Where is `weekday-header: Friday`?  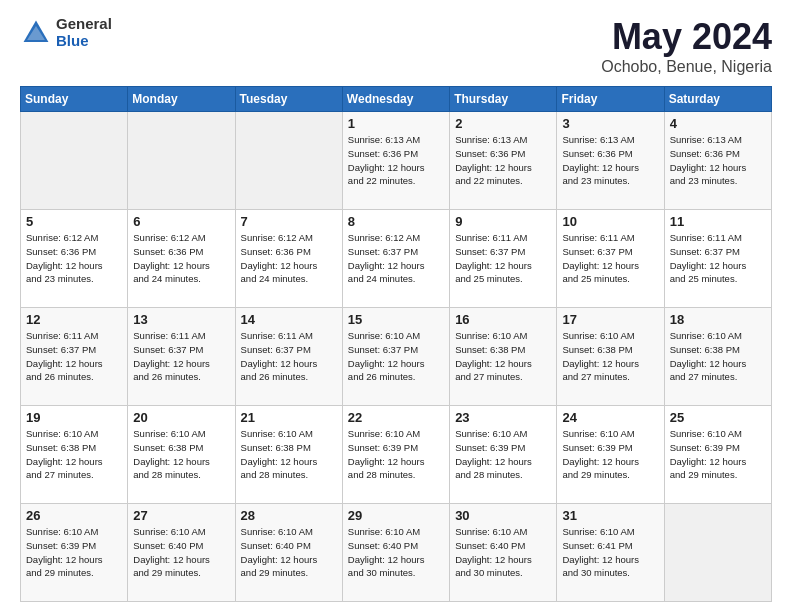
weekday-header: Friday is located at coordinates (610, 100).